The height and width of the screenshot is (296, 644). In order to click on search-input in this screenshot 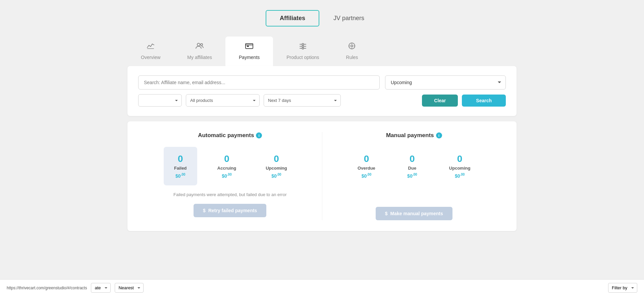, I will do `click(259, 82)`.